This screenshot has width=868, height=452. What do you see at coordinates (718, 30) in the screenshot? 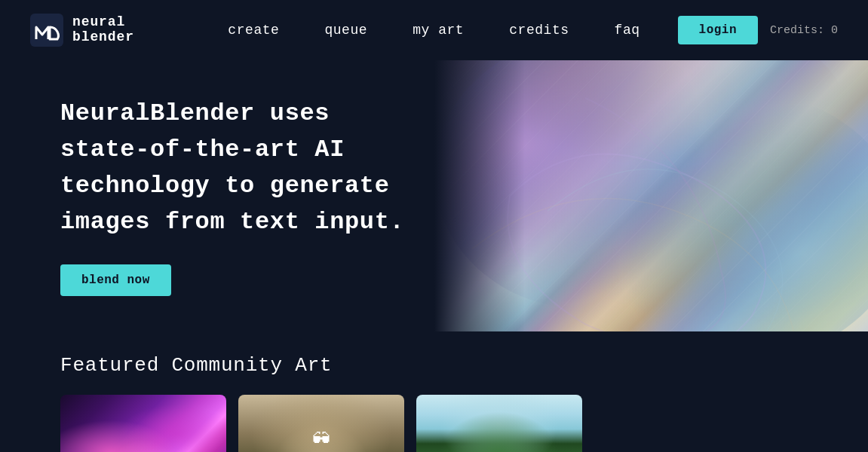
I see `login-button: login` at bounding box center [718, 30].